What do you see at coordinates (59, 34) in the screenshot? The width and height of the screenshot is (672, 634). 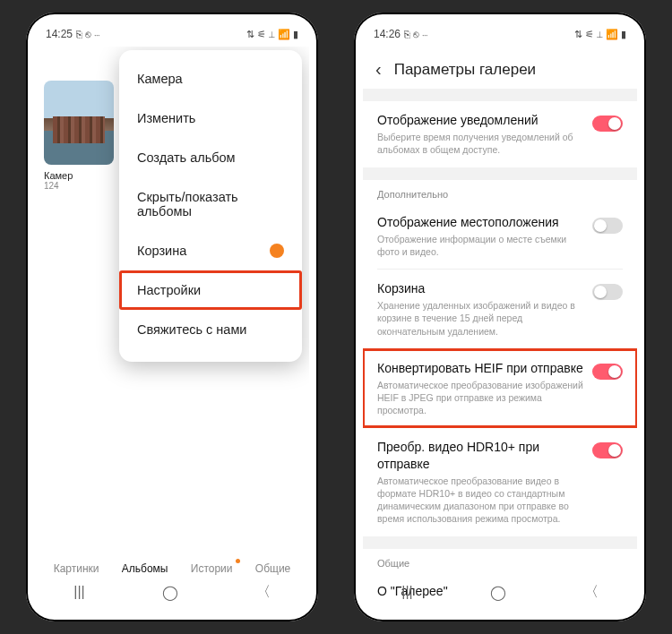 I see `status-time: 14:25` at bounding box center [59, 34].